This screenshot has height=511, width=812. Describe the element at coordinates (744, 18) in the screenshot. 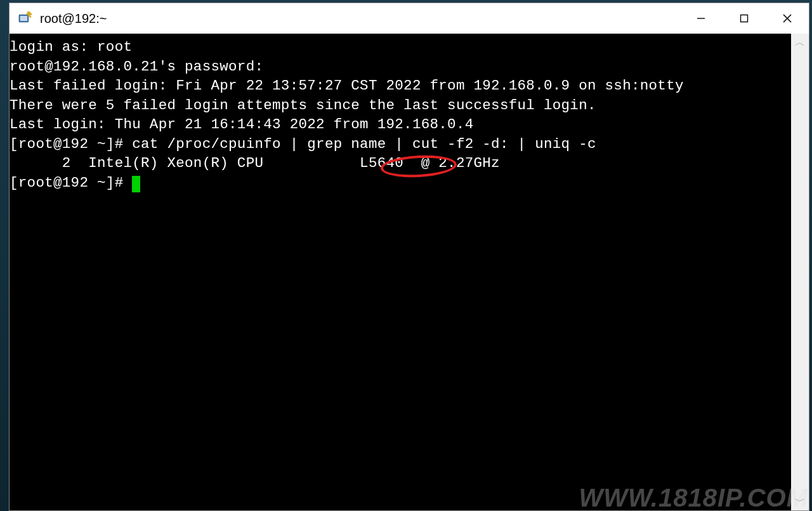

I see `window-controls` at that location.